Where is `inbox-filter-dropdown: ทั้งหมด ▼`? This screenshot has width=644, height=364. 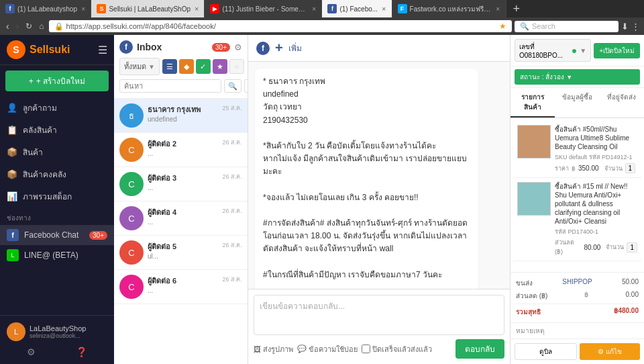 inbox-filter-dropdown: ทั้งหมด ▼ is located at coordinates (140, 66).